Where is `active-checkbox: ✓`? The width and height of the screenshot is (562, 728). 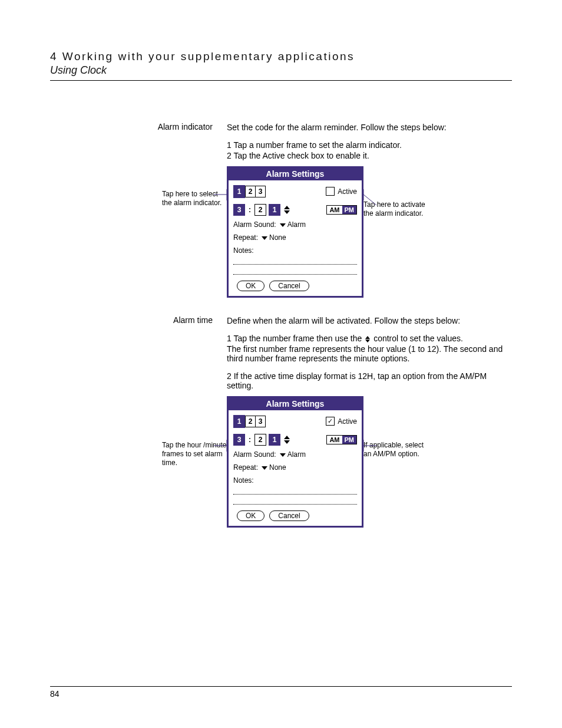 active-checkbox: ✓ is located at coordinates (330, 421).